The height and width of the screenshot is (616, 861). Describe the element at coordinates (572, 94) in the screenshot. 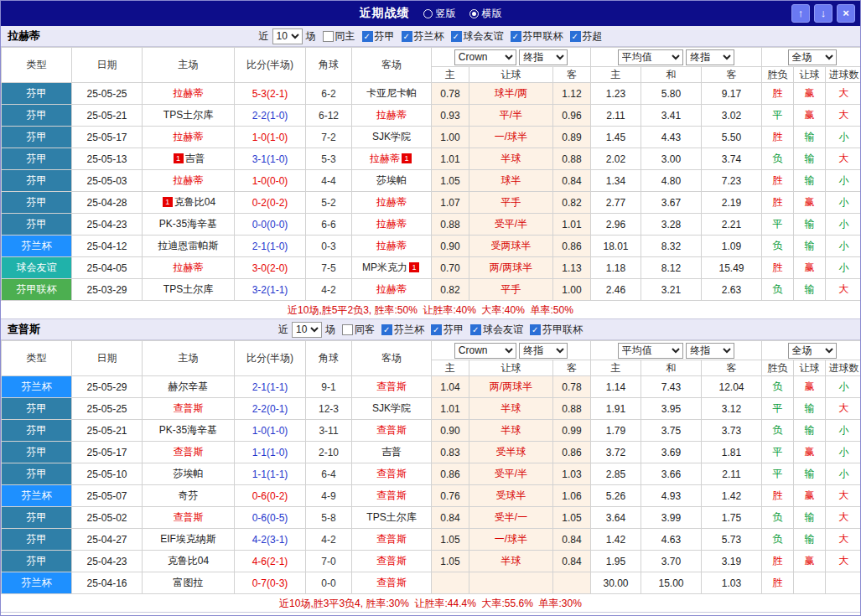

I see `away-odds-cell: 1.12` at that location.